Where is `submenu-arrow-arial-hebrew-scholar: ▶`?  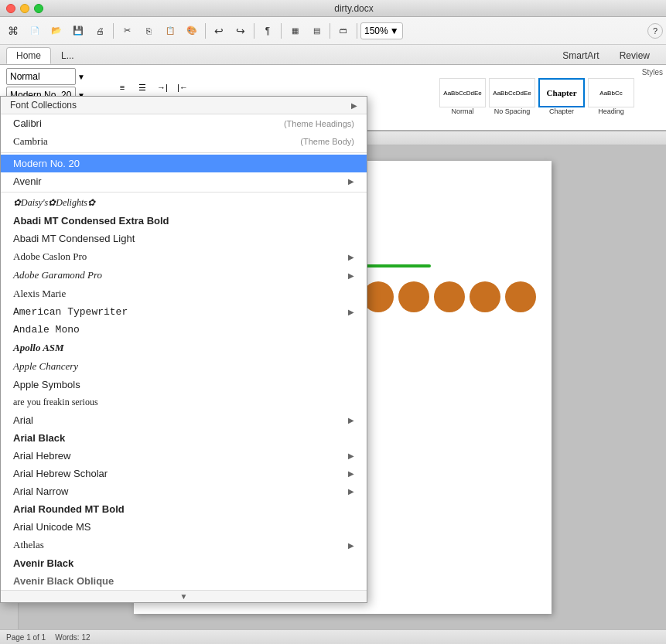 submenu-arrow-arial-hebrew-scholar: ▶ is located at coordinates (351, 473).